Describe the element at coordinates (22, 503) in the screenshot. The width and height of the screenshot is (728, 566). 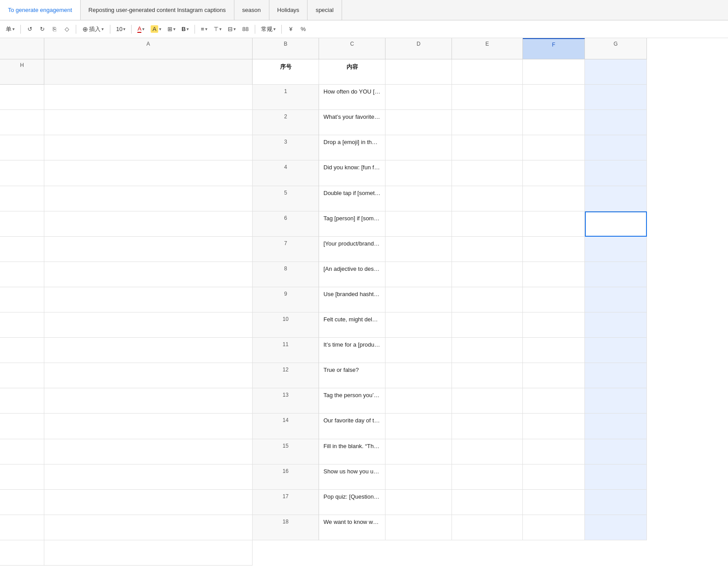
I see `row-16-G` at that location.